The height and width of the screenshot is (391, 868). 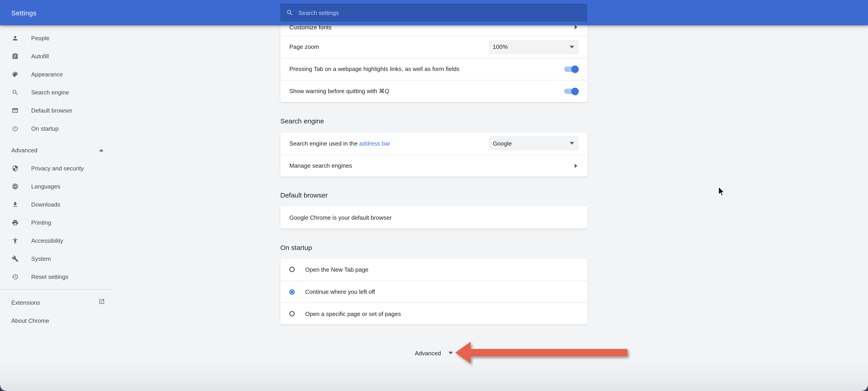 I want to click on search-engine-section-title: Search engine, so click(x=302, y=121).